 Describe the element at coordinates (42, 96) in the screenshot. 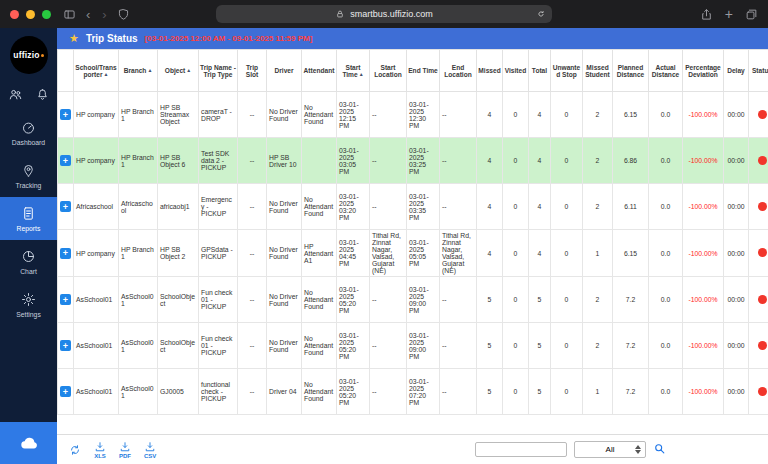

I see `bell-icon` at that location.